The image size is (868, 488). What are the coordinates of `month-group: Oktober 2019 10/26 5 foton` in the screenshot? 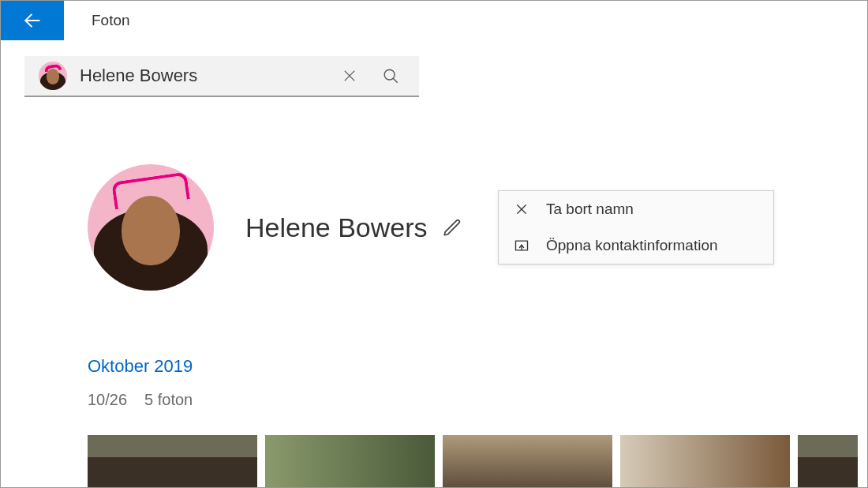 It's located at (140, 382).